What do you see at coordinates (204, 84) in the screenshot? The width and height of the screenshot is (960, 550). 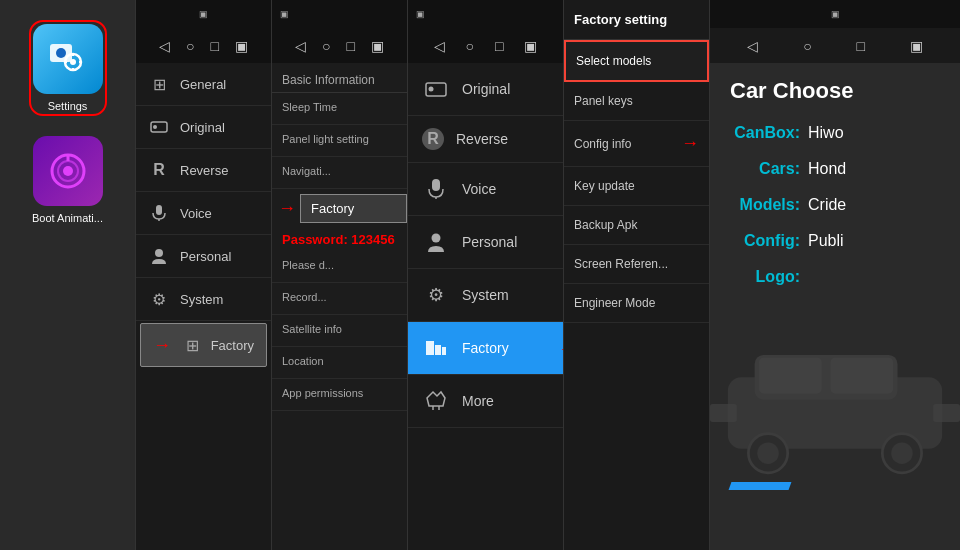 I see `menu-item-general: ⊞ General` at bounding box center [204, 84].